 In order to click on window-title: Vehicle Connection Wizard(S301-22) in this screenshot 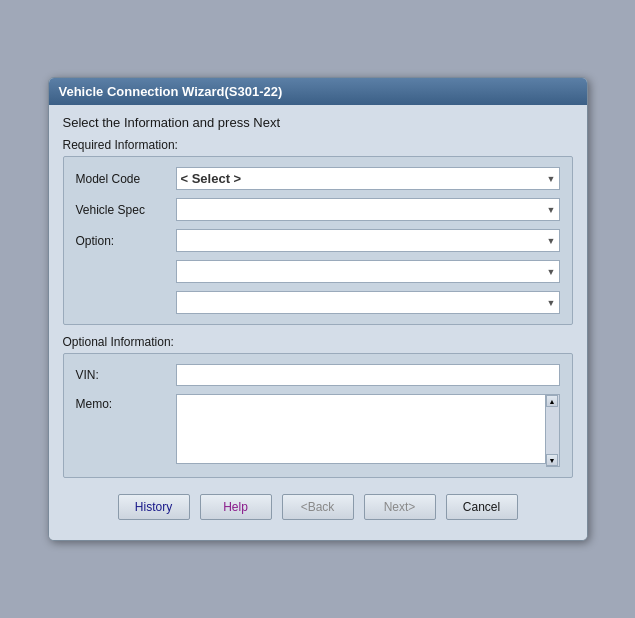, I will do `click(171, 92)`.